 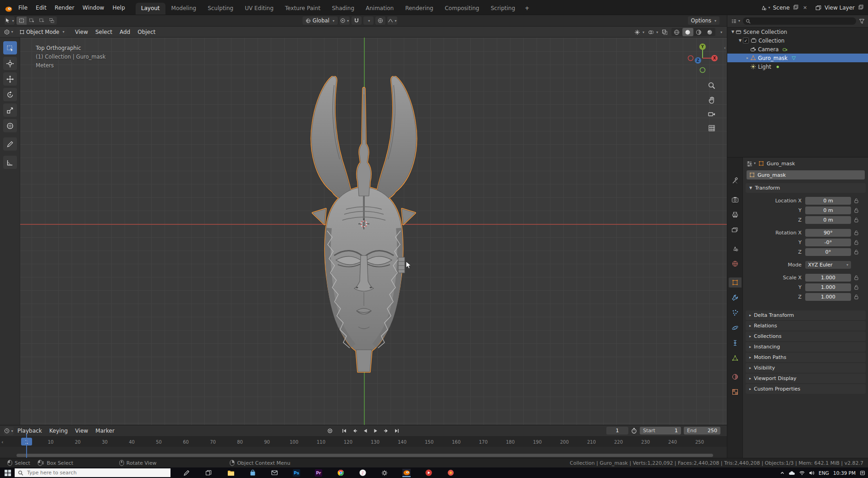 I want to click on menu-select: Select, so click(x=104, y=32).